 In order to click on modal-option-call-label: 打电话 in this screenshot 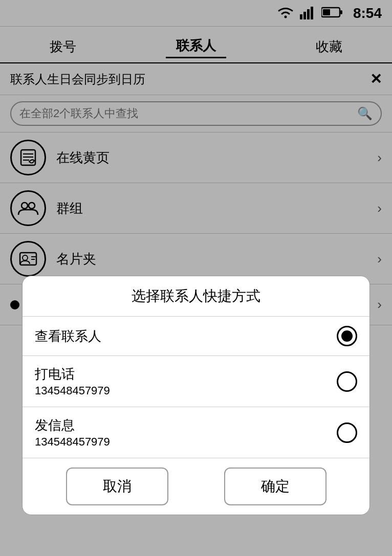, I will do `click(73, 374)`.